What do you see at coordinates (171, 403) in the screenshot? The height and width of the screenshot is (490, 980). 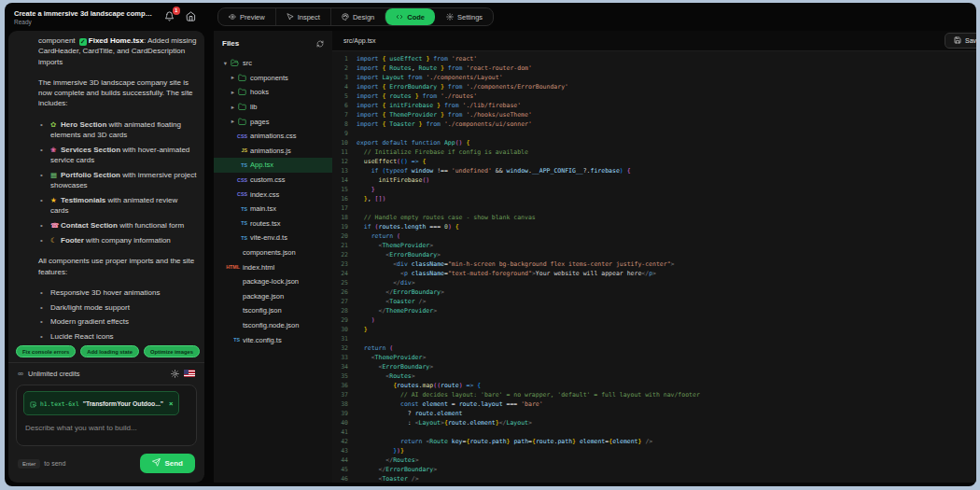 I see `chip-close-icon: ×` at bounding box center [171, 403].